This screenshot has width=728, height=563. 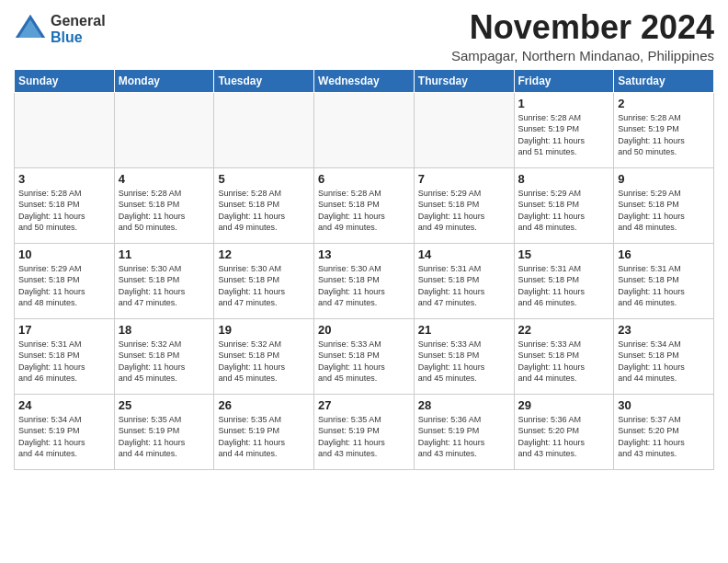 I want to click on calendar-cell: 8Sunrise: 5:29 AM Sunset: 5:18 PM Daylig…, so click(x=564, y=205).